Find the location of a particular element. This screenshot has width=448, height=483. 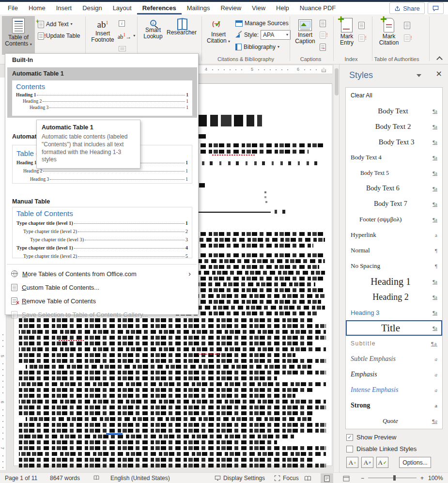

add-text-button: Add Text▾ is located at coordinates (55, 24).